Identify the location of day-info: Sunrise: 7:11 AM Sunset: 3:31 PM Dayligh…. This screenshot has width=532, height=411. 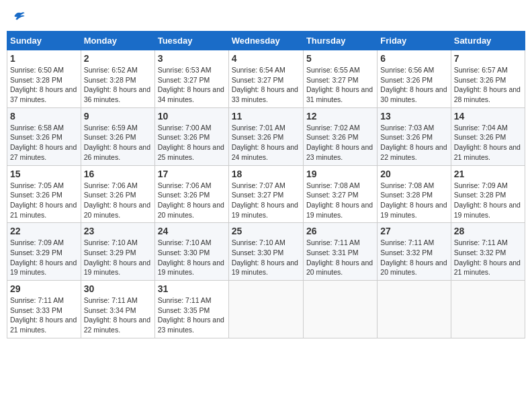
(340, 258).